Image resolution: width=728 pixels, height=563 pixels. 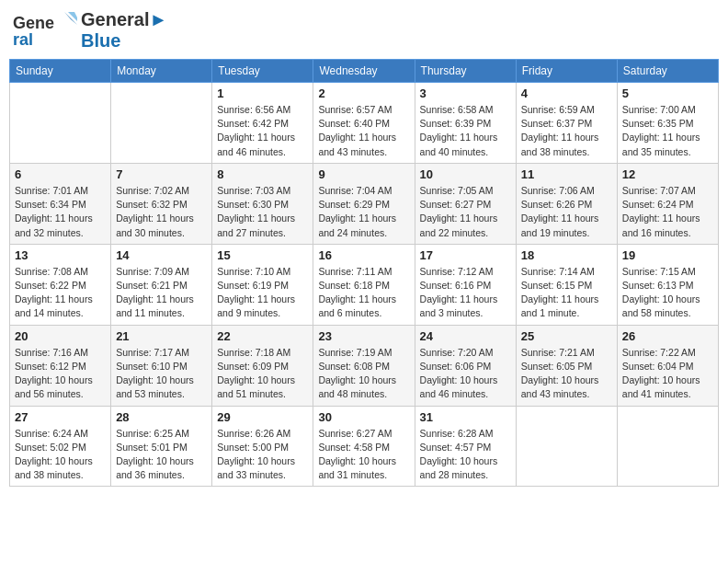 I want to click on day-number: 27, so click(x=61, y=418).